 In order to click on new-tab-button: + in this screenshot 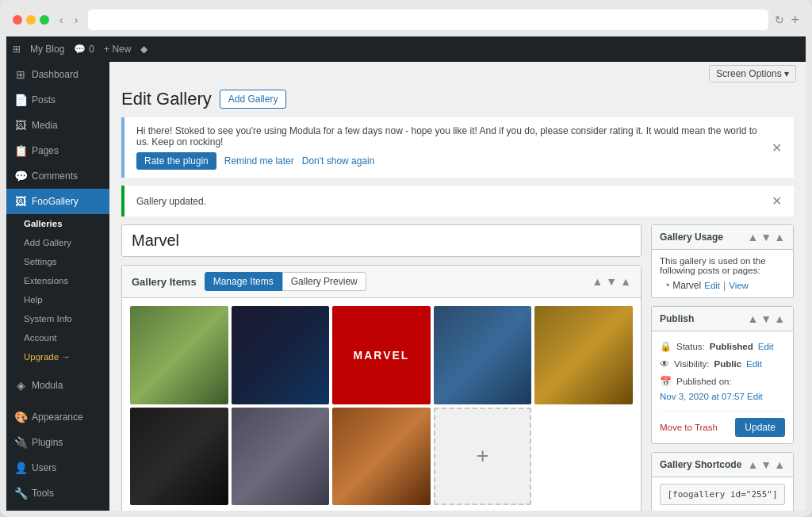, I will do `click(795, 21)`.